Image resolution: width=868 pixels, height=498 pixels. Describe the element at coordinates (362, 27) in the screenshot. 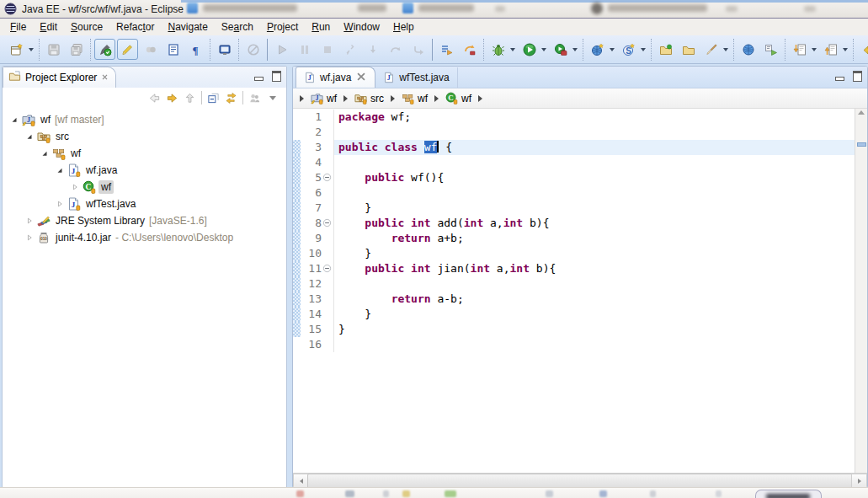

I see `menu-window: Window` at that location.